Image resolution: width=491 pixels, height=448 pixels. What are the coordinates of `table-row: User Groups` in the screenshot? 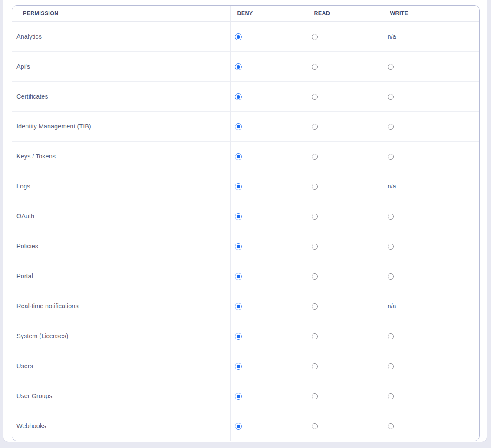 It's located at (246, 396).